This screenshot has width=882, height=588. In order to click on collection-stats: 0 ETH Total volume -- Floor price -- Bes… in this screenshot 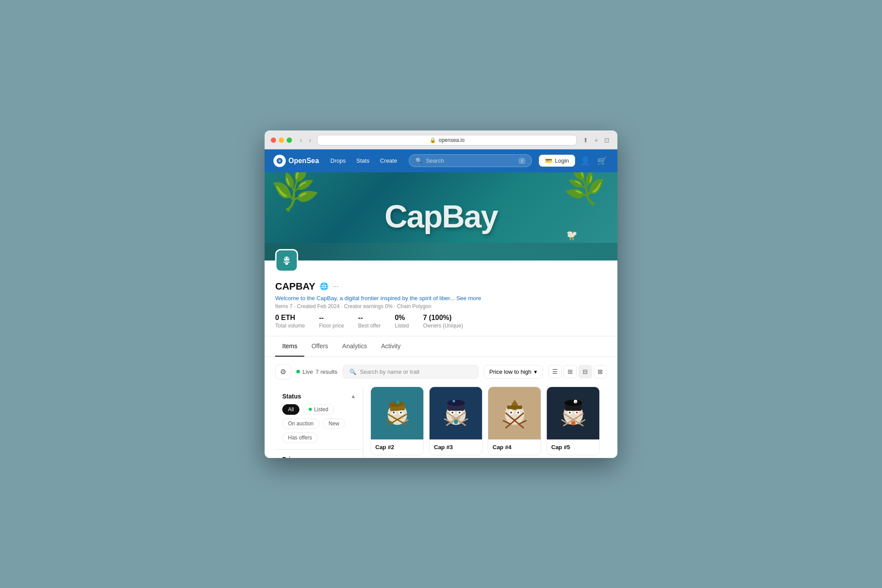, I will do `click(441, 321)`.